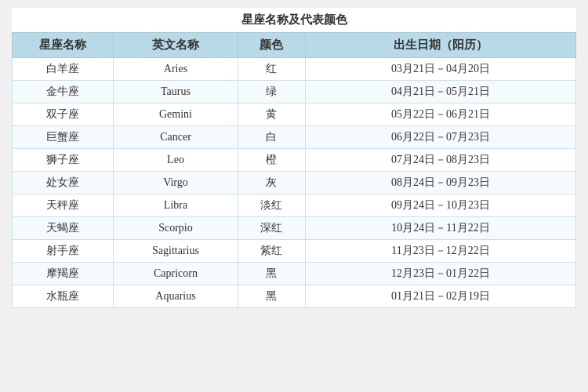  I want to click on cell-date: 07月24日－08月23日, so click(441, 160).